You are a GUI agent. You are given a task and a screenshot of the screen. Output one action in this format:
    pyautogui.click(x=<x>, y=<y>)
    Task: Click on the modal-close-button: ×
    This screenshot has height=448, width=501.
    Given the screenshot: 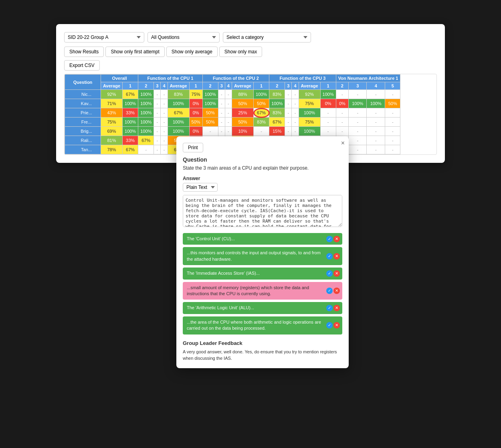 What is the action you would take?
    pyautogui.click(x=343, y=143)
    